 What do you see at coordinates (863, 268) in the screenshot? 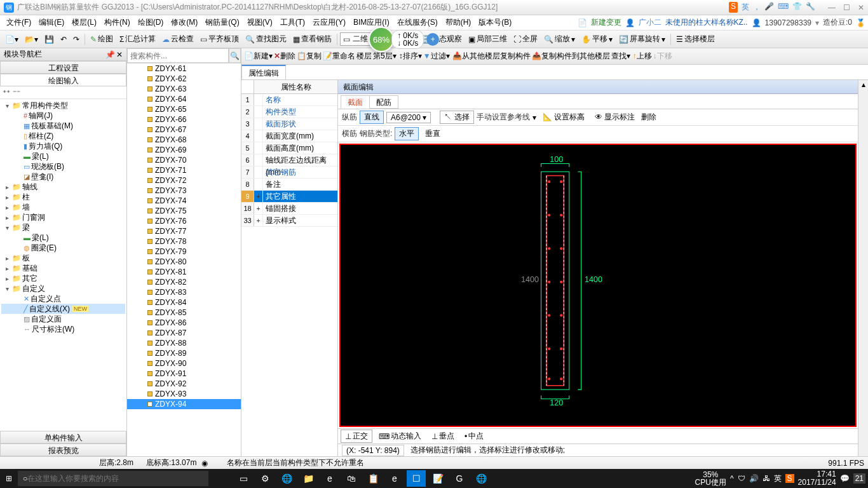
I see `right-scrollbar: ▴` at bounding box center [863, 268].